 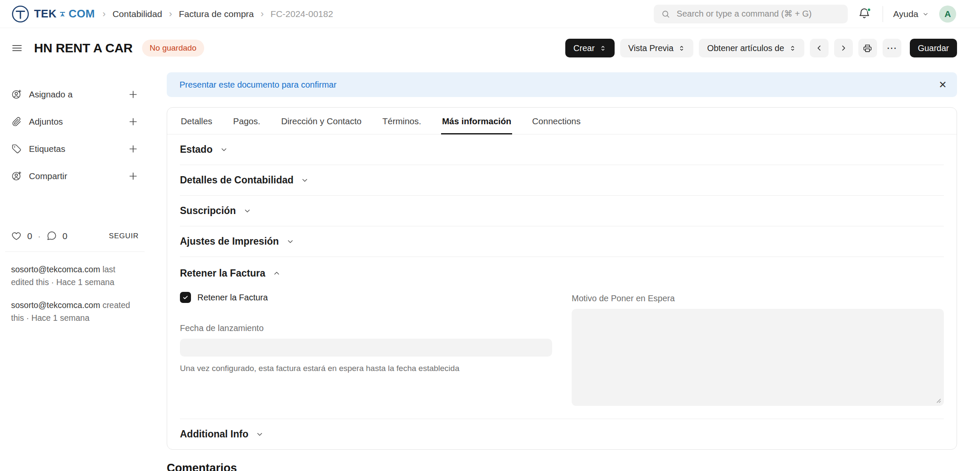 I want to click on create-button-label: Crear, so click(x=584, y=49).